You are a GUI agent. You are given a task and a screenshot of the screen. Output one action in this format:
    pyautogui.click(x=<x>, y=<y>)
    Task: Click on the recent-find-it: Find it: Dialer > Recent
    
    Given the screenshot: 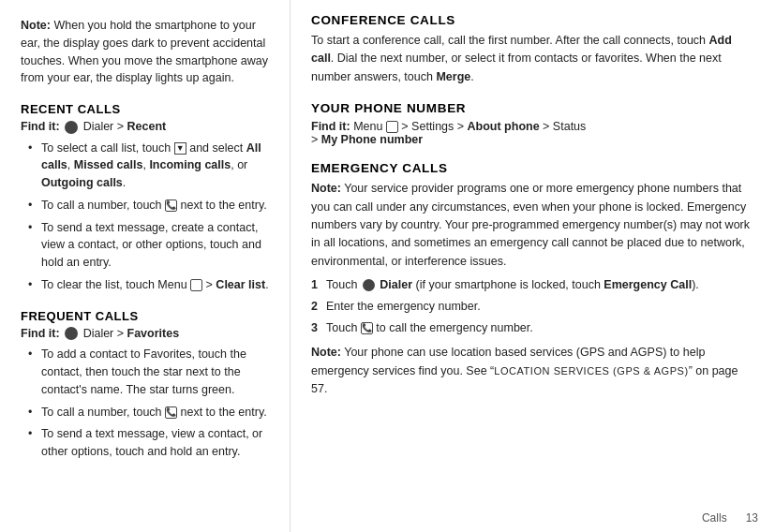 What is the action you would take?
    pyautogui.click(x=146, y=127)
    